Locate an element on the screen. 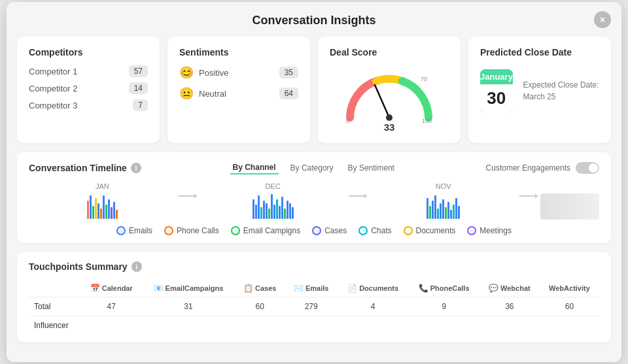 The height and width of the screenshot is (364, 628). row-total-phone-calls: 9 is located at coordinates (444, 307).